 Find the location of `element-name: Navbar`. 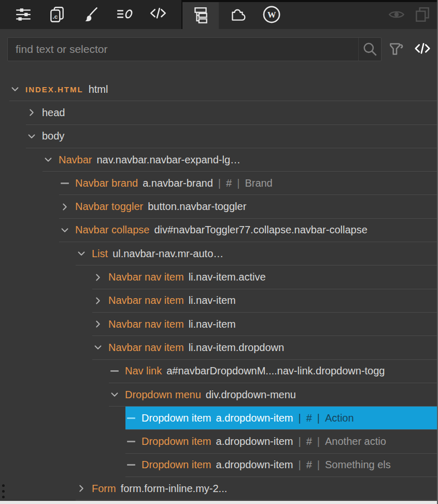

element-name: Navbar is located at coordinates (75, 160).